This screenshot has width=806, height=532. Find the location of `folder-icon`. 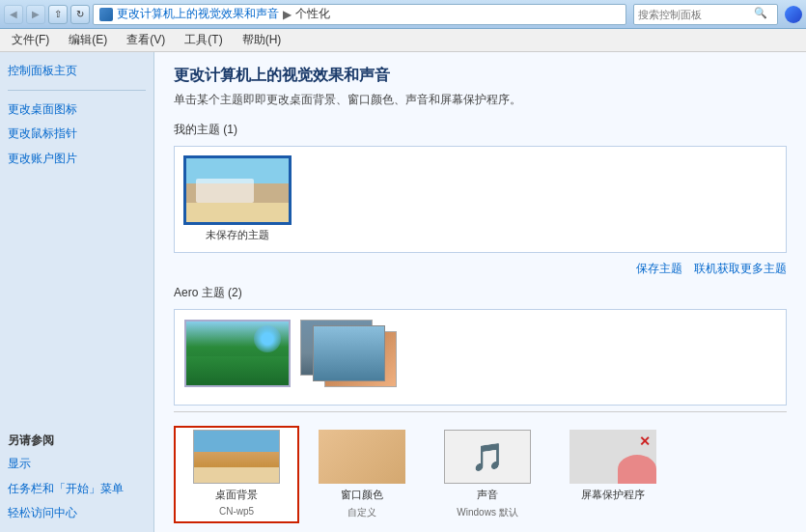

folder-icon is located at coordinates (106, 14).